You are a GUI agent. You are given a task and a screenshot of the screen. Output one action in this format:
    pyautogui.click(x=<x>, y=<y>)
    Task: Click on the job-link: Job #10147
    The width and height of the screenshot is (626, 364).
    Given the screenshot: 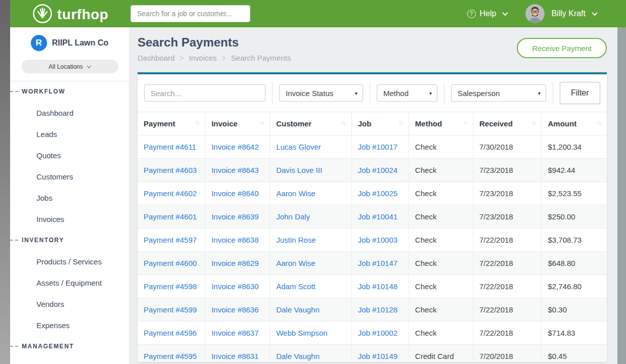 What is the action you would take?
    pyautogui.click(x=378, y=263)
    